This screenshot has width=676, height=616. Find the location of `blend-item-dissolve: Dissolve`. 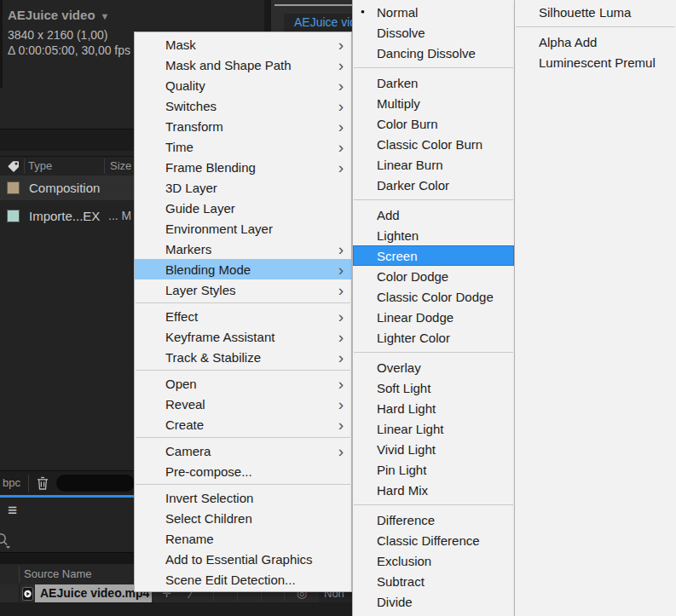

blend-item-dissolve: Dissolve is located at coordinates (433, 32).